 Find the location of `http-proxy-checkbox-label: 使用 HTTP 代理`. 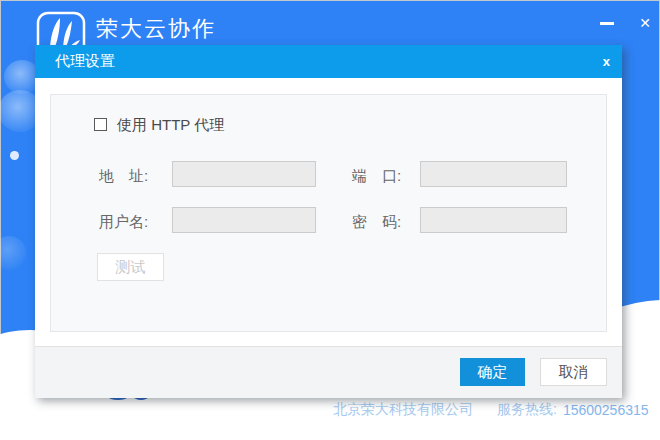

http-proxy-checkbox-label: 使用 HTTP 代理 is located at coordinates (170, 126).